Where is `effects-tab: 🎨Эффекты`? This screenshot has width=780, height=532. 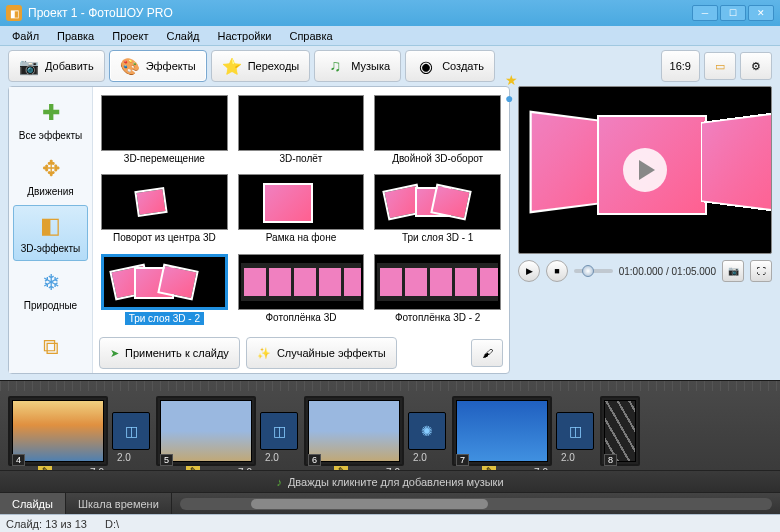
effects-tab: 🎨Эффекты is located at coordinates (158, 66).